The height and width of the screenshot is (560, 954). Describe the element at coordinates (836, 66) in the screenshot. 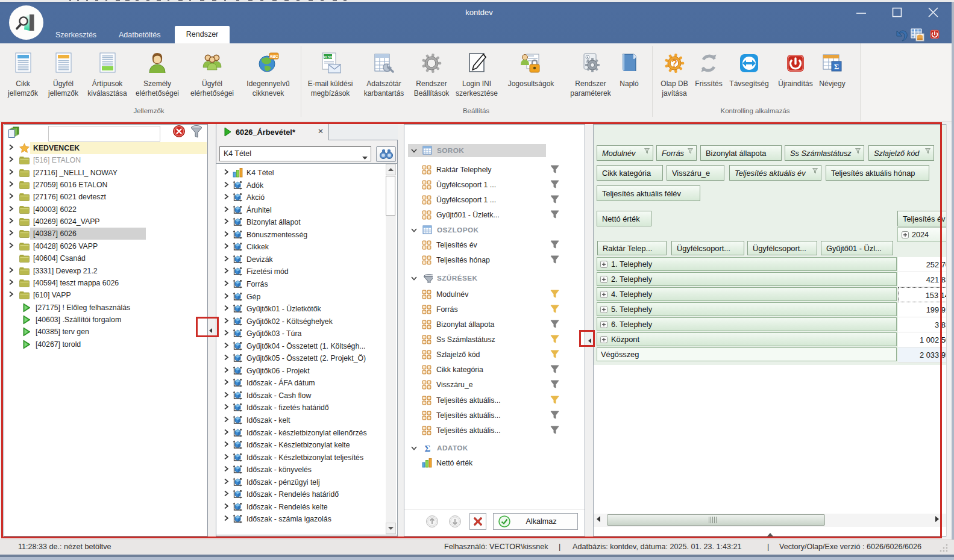

I see `svg-text: Σ` at that location.